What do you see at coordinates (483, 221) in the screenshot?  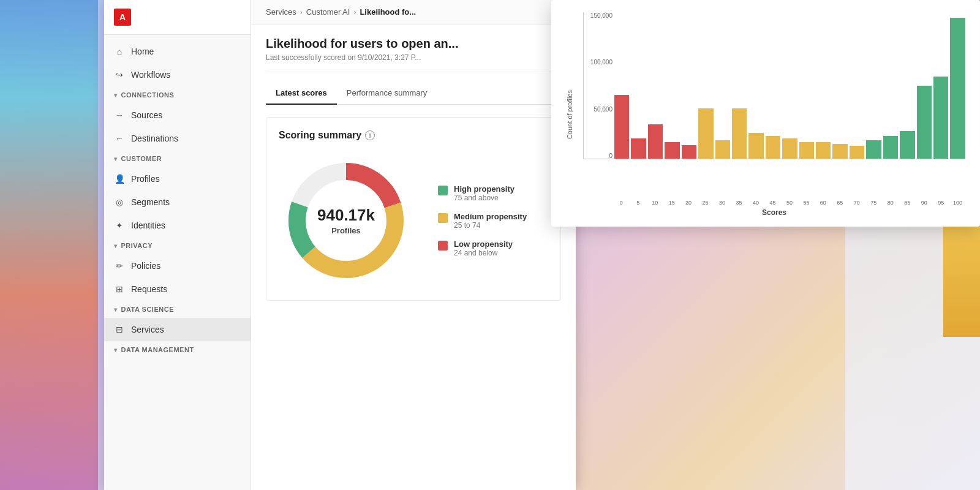 I see `legend-item-medium: Medium propensity 25 to 74` at bounding box center [483, 221].